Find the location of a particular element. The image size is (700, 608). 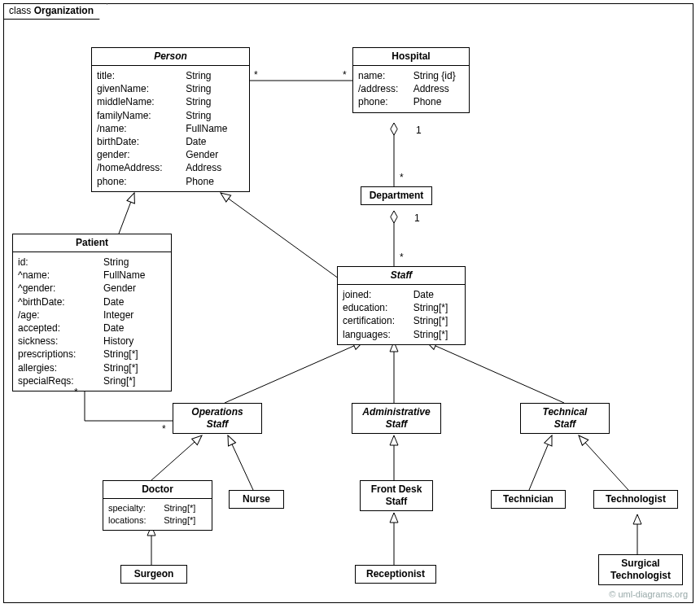

mult-person-hospital-right: * is located at coordinates (345, 75).